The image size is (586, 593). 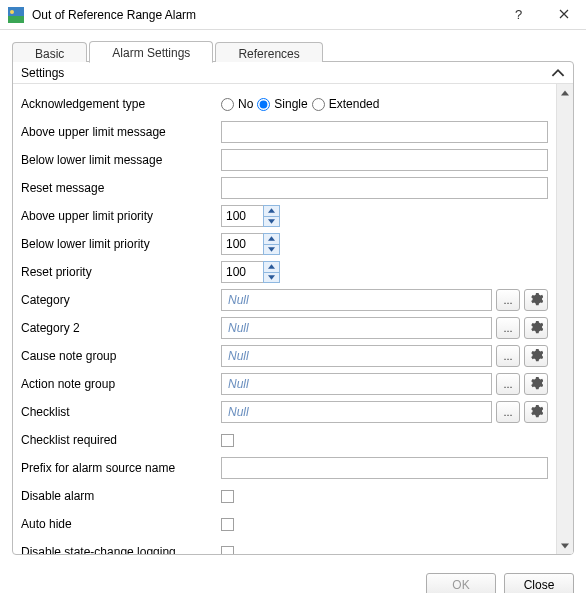 I want to click on label-reset-pri: Reset priority, so click(x=121, y=272).